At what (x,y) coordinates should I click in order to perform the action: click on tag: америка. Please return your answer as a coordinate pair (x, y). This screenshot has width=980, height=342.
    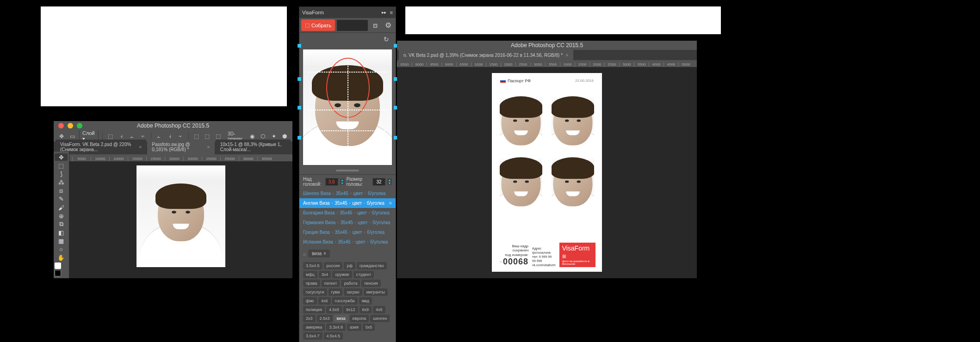
    Looking at the image, I should click on (314, 327).